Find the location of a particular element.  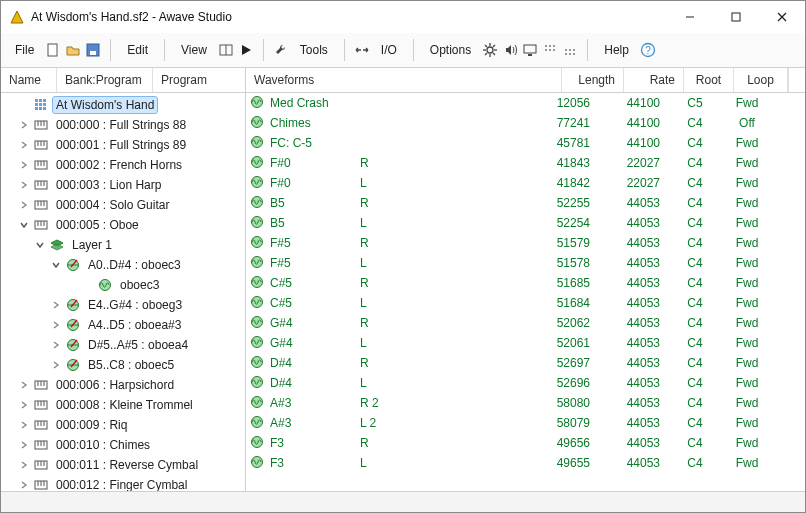

waveform-row: G#4R5206244053C4Fwd is located at coordinates (526, 323).